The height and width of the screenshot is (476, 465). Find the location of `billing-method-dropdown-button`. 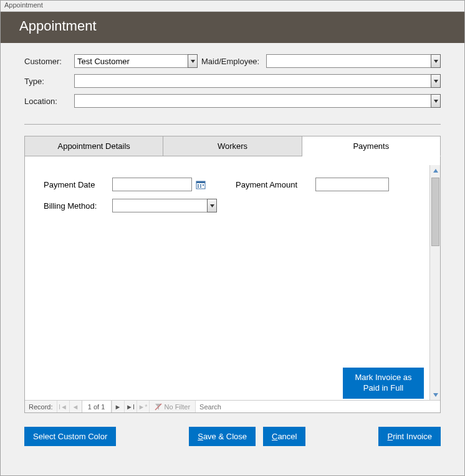

billing-method-dropdown-button is located at coordinates (212, 206).